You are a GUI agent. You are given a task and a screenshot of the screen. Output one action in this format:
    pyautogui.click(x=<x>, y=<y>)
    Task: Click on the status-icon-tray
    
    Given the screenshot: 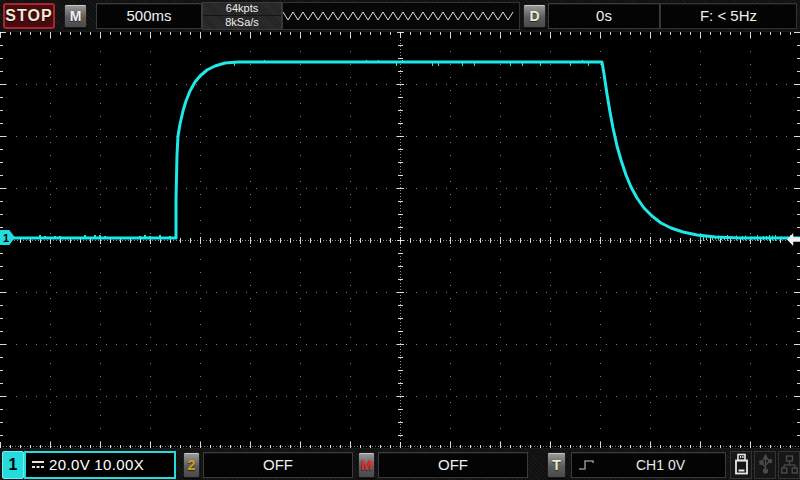 What is the action you would take?
    pyautogui.click(x=765, y=465)
    